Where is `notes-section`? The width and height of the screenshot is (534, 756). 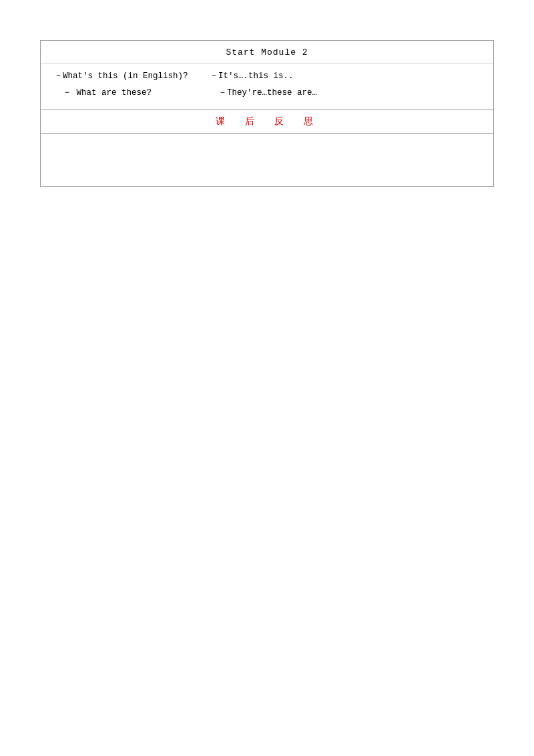
notes-section is located at coordinates (267, 160).